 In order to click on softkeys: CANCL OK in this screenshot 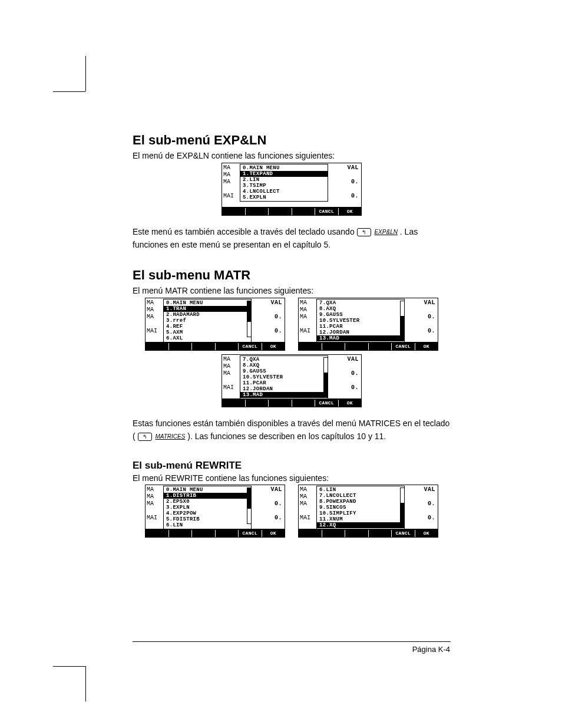, I will do `click(292, 211)`.